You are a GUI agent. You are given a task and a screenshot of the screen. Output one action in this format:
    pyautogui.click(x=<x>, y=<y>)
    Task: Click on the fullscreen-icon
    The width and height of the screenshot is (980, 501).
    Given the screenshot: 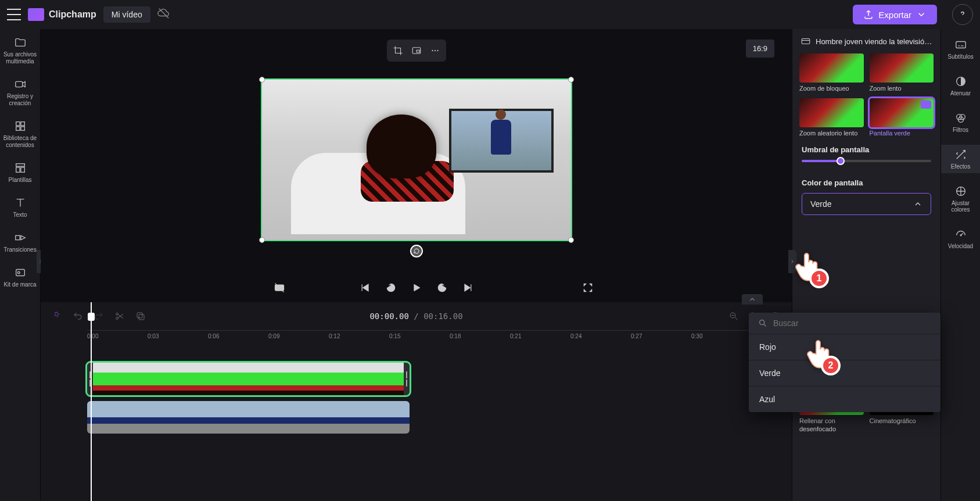 What is the action you would take?
    pyautogui.click(x=588, y=288)
    